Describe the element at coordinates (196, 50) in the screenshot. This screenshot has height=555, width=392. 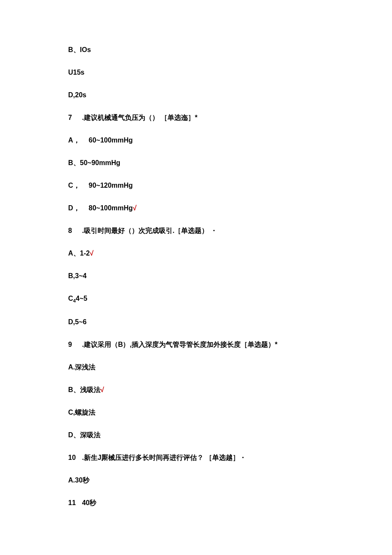
I see `q6-option-b: B、IOs` at that location.